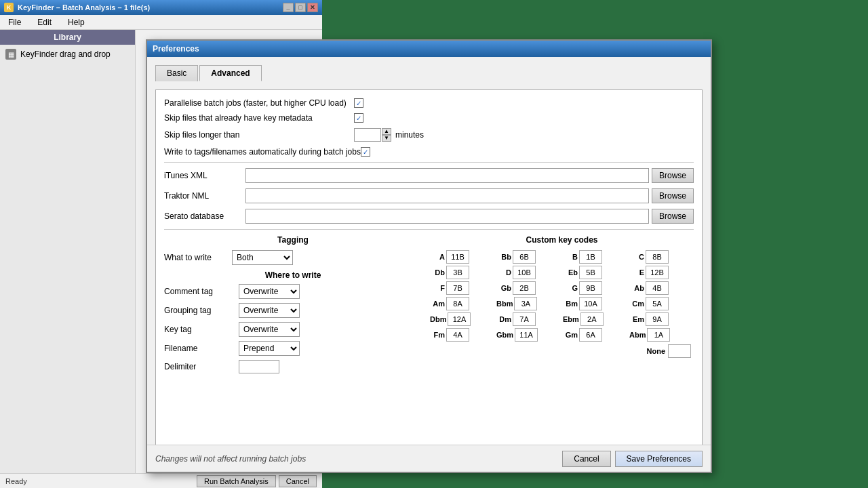 This screenshot has height=488, width=868. I want to click on cancel-button: Cancel, so click(586, 459).